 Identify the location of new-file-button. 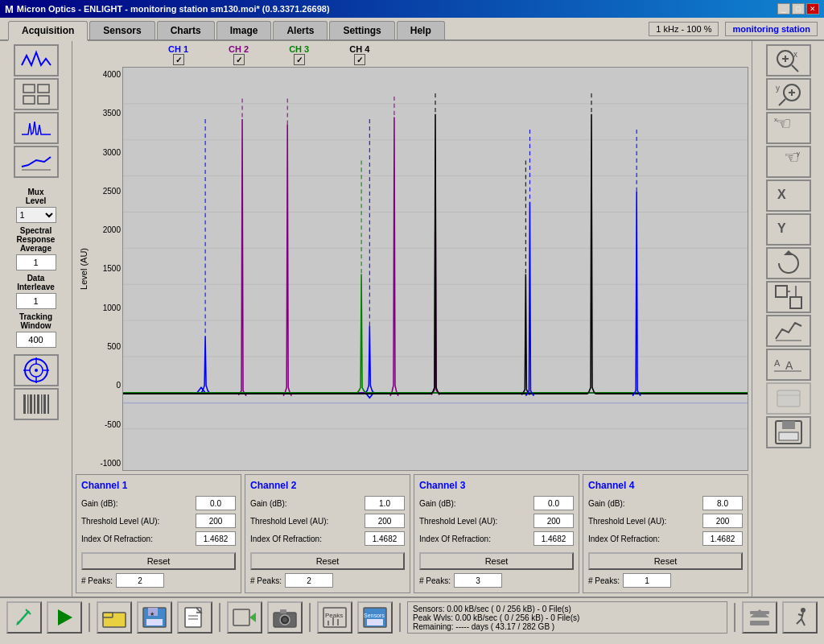
(195, 617).